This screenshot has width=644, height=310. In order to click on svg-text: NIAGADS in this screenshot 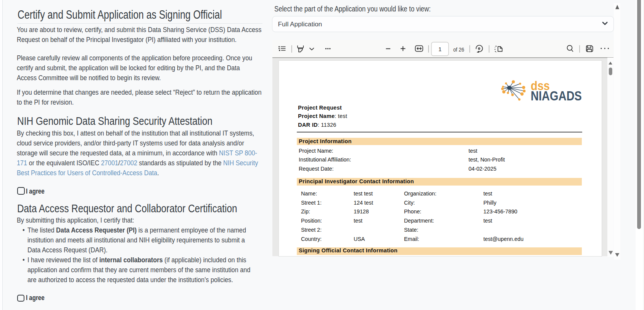, I will do `click(556, 96)`.